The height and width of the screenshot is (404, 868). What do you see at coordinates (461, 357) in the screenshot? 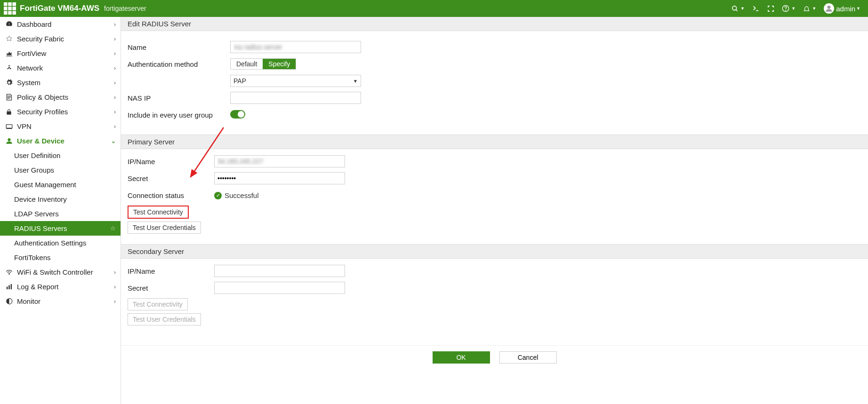
I see `ok-button: OK` at bounding box center [461, 357].